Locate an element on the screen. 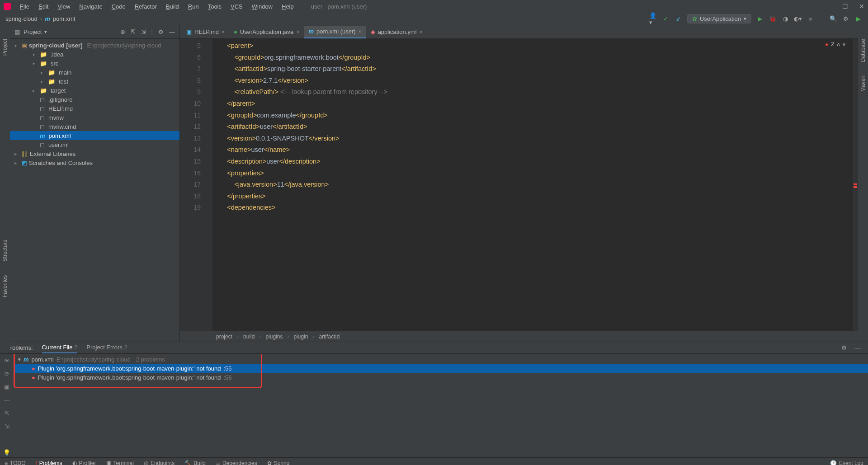 The width and height of the screenshot is (868, 465). bottom-tool-spring: ✿Spring is located at coordinates (278, 463).